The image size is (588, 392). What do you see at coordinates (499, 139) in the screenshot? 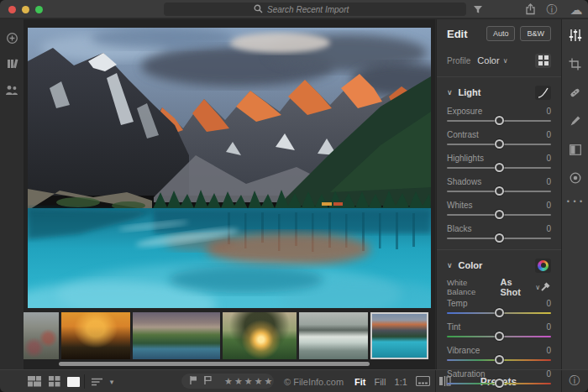
I see `slider-contrast: Contrast0` at bounding box center [499, 139].